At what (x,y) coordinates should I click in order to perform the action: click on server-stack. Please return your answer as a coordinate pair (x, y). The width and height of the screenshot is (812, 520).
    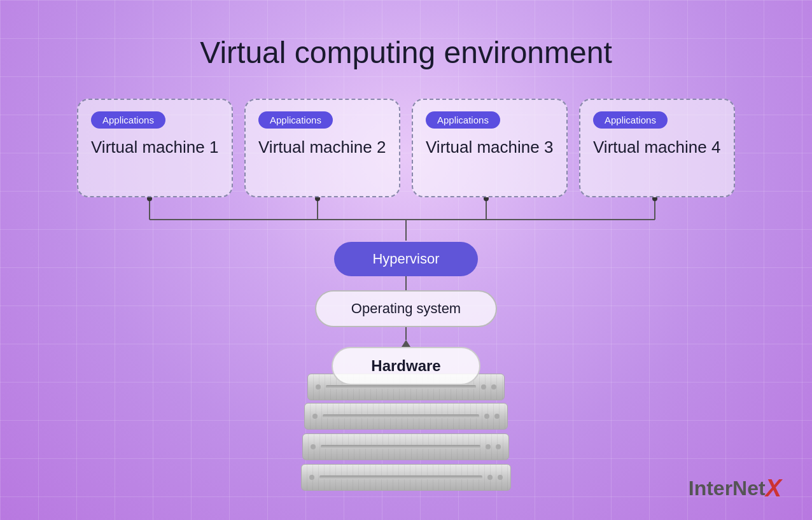
    Looking at the image, I should click on (406, 433).